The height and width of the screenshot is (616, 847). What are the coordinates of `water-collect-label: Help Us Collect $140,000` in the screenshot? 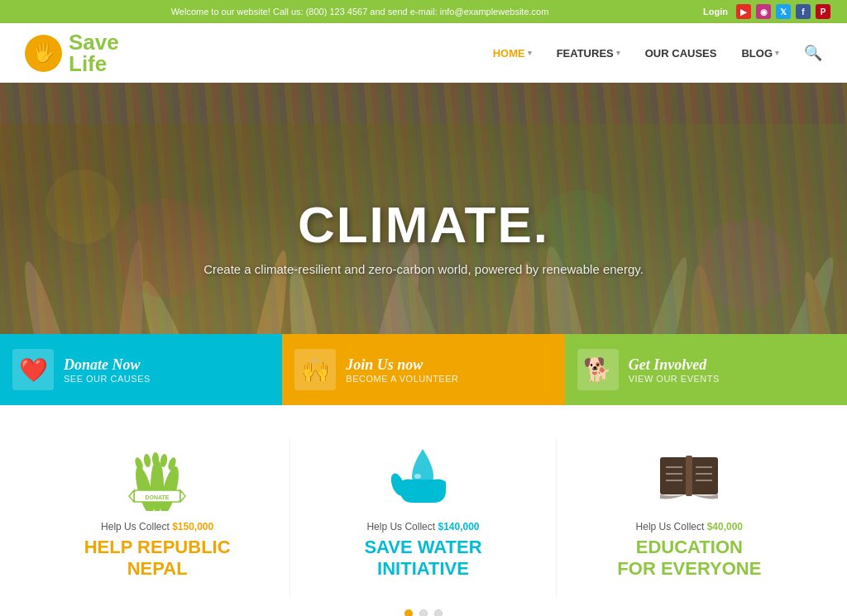 It's located at (423, 527).